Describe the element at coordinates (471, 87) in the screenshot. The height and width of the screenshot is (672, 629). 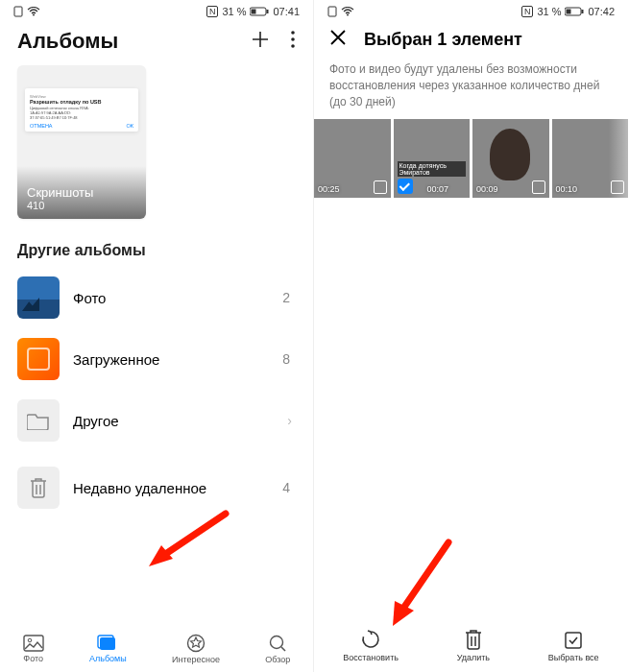
I see `deletion-warning: Фото и видео будут удалены без возможнос…` at that location.